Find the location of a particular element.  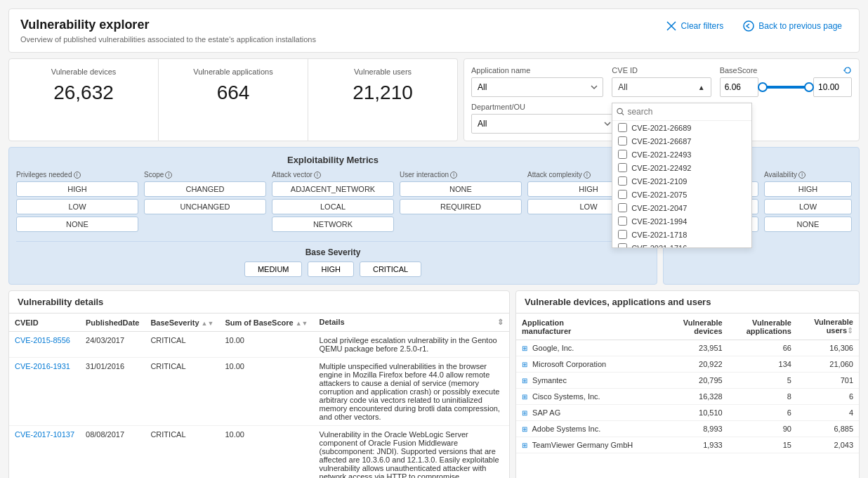

cve-list-item: CVE-2021-22492 is located at coordinates (682, 167).